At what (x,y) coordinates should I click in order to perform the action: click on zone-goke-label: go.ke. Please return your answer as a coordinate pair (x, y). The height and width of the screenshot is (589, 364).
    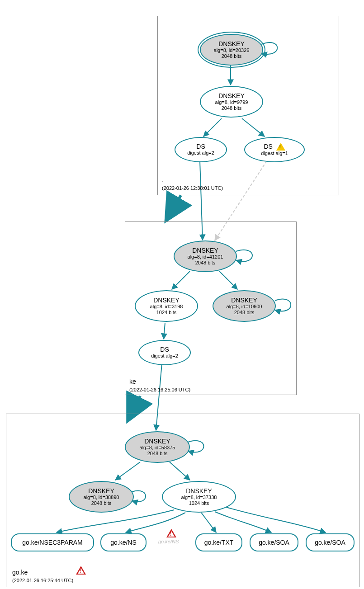
    Looking at the image, I should click on (20, 572).